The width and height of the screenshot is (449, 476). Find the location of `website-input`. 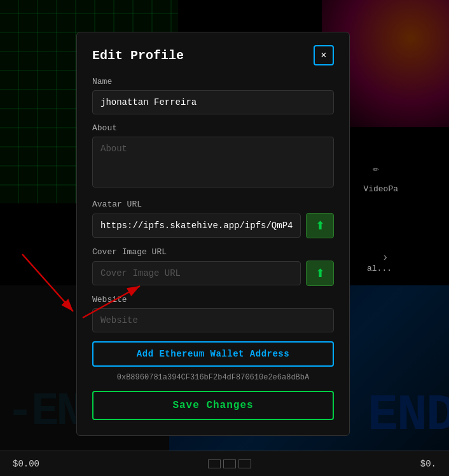

website-input is located at coordinates (213, 320).